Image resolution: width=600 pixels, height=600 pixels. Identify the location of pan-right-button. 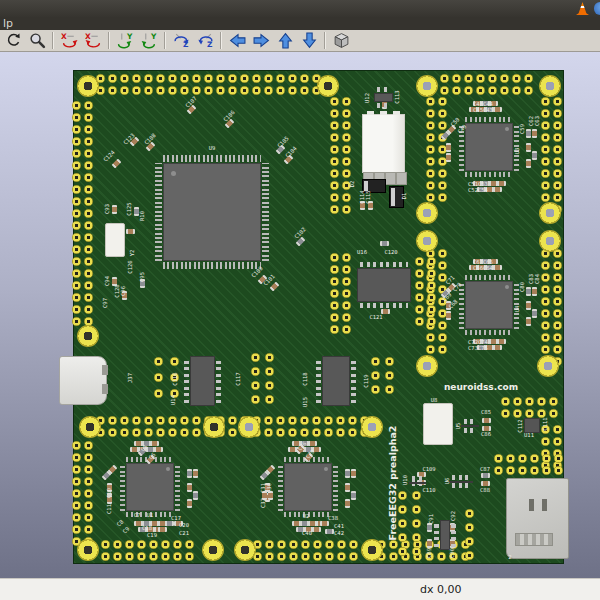
(261, 40).